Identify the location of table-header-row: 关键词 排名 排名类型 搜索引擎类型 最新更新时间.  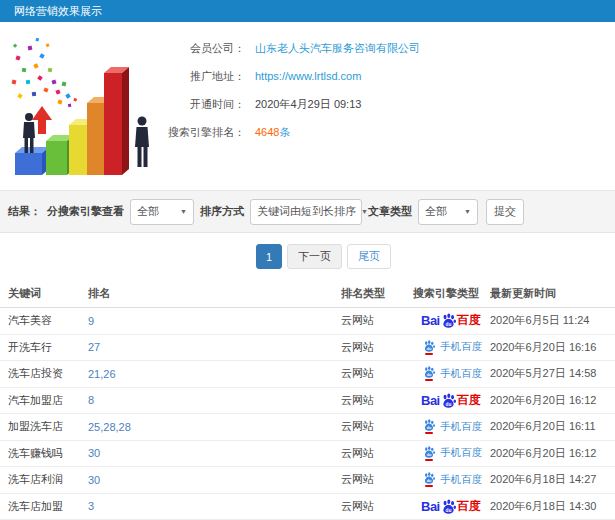
(308, 294).